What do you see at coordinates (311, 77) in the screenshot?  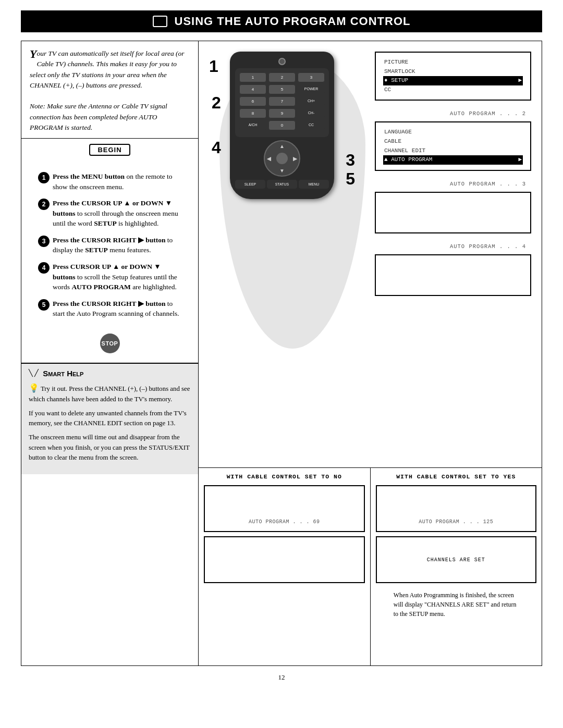 I see `btn-3: 3` at bounding box center [311, 77].